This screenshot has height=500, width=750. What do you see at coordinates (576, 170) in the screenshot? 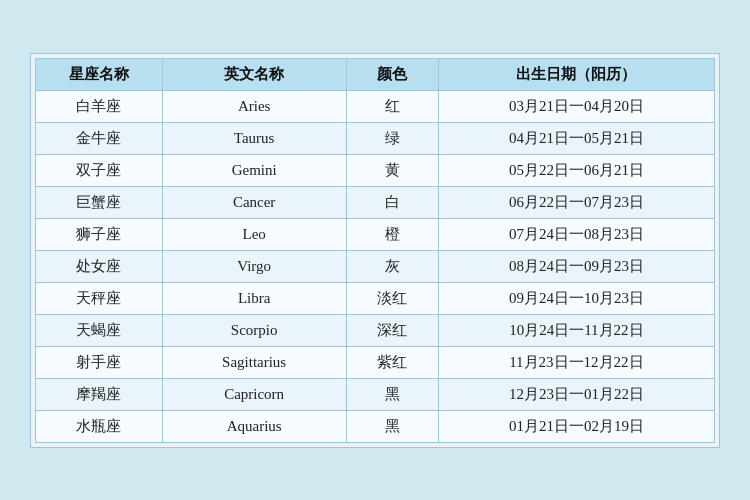
I see `cell-date: 05月22日一06月21日` at bounding box center [576, 170].